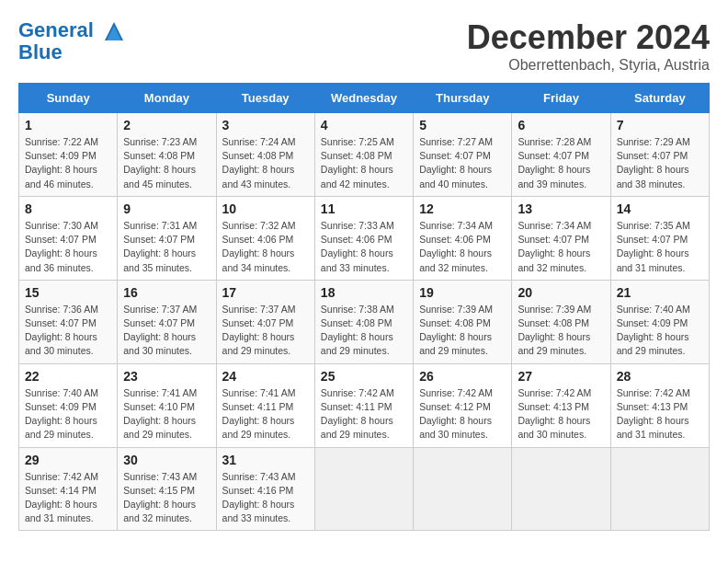  I want to click on calendar-cell: 19Sunrise: 7:39 AM Sunset: 4:08 PM Dayli…, so click(463, 322).